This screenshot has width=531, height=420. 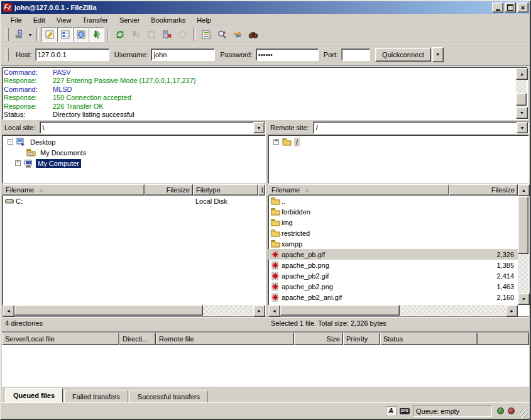 I want to click on tree-item-desktop: - Desktop, so click(x=134, y=142).